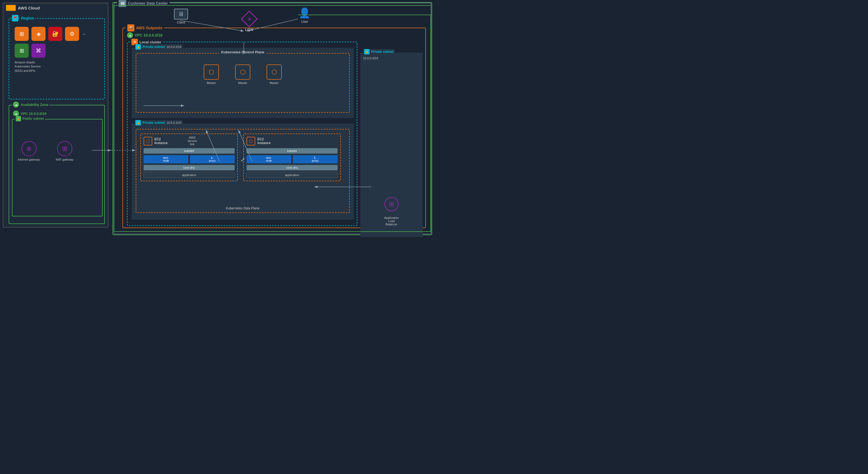 This screenshot has height=474, width=868. I want to click on coredns-2: core-dns, so click(292, 168).